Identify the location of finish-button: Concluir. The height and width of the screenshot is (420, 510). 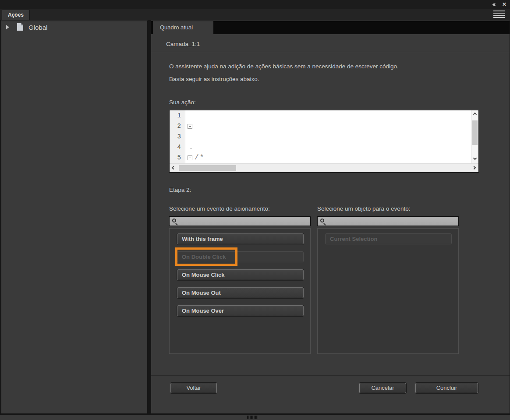
(447, 388).